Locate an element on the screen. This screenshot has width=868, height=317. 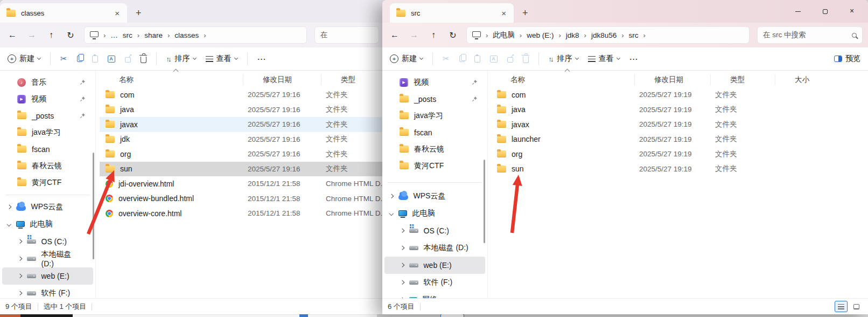
tab-classes: classes × is located at coordinates (64, 13).